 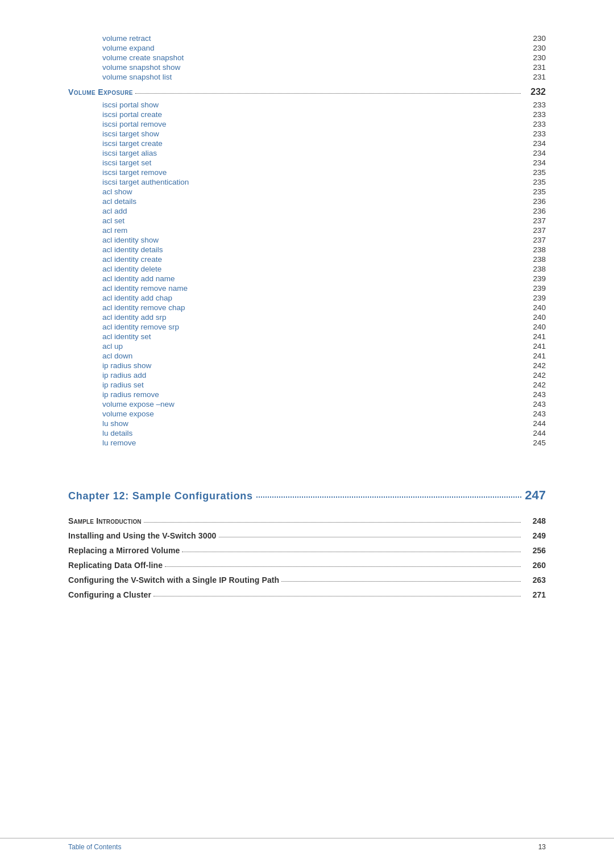 I want to click on toc-label: acl identity add srp, so click(x=134, y=317).